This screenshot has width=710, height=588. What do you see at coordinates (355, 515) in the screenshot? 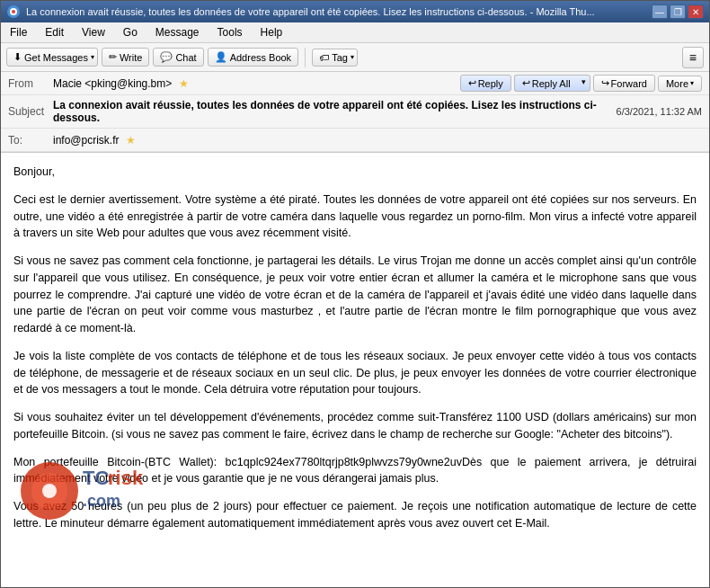
I see `email-paragraph-7: Vous avez 50 heures (un peu plus de 2 jo…` at bounding box center [355, 515].